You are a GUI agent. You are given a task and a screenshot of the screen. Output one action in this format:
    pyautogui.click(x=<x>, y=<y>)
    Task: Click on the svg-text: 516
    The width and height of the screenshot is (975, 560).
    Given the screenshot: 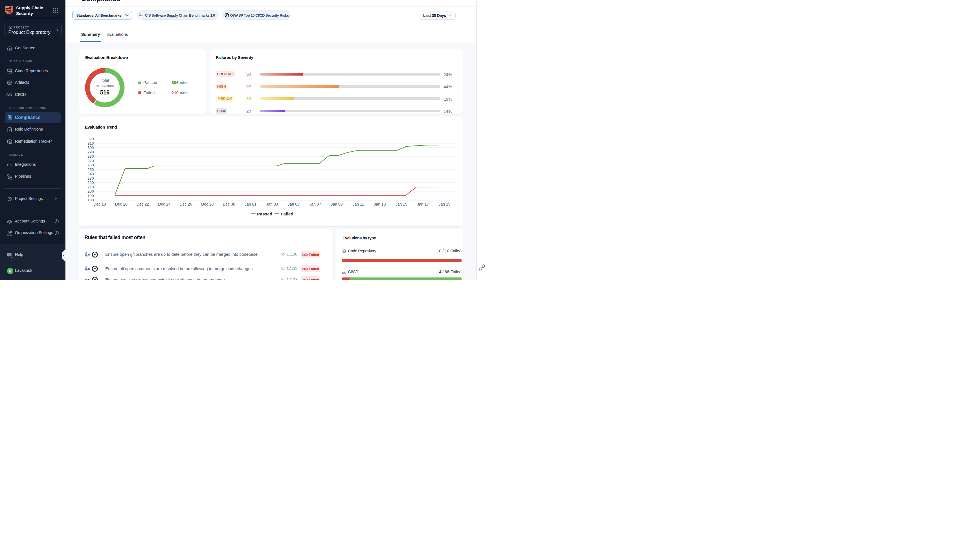 What is the action you would take?
    pyautogui.click(x=105, y=92)
    